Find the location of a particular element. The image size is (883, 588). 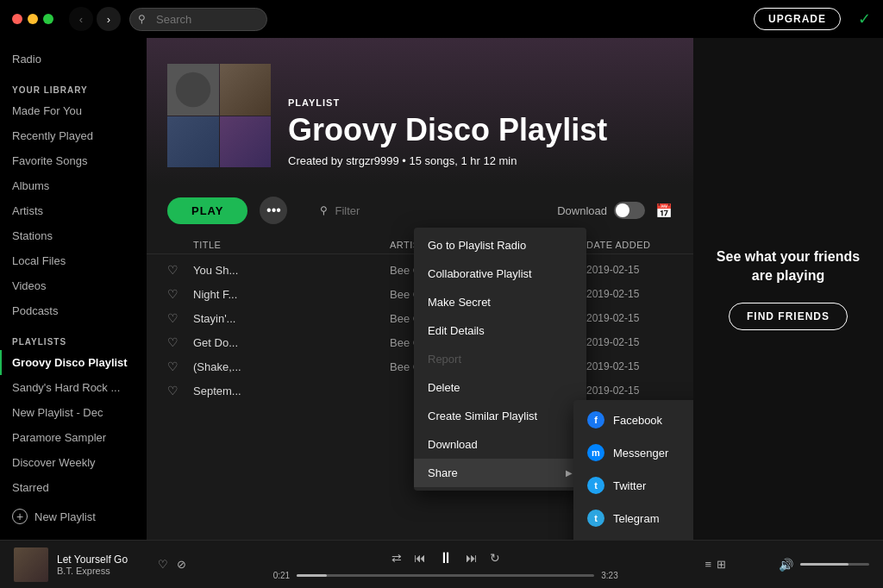

track-name: Septem... is located at coordinates (291, 391).